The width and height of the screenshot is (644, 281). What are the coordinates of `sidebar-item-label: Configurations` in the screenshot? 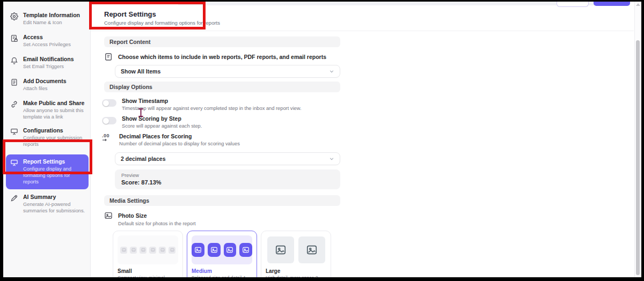 It's located at (55, 131).